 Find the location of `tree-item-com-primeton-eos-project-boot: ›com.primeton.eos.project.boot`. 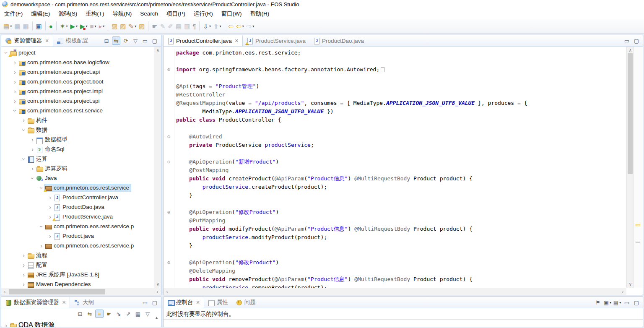

tree-item-com-primeton-eos-project-boot: ›com.primeton.eos.project.boot is located at coordinates (78, 81).